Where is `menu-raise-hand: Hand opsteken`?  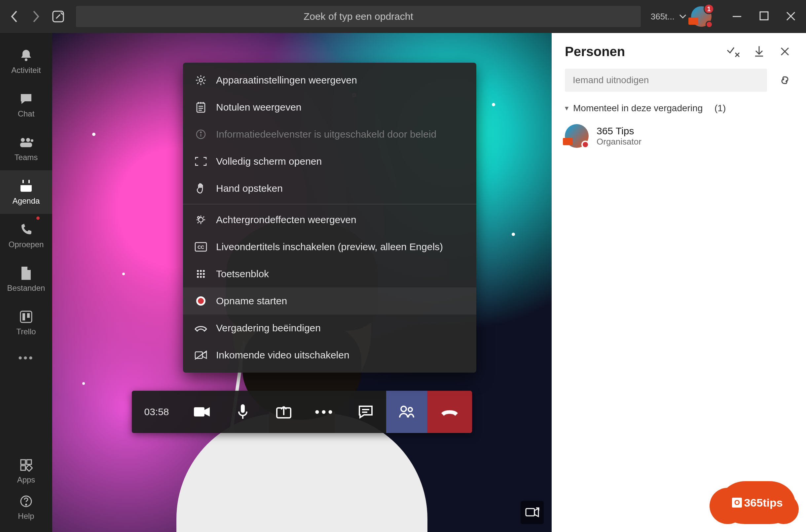
menu-raise-hand: Hand opsteken is located at coordinates (330, 189).